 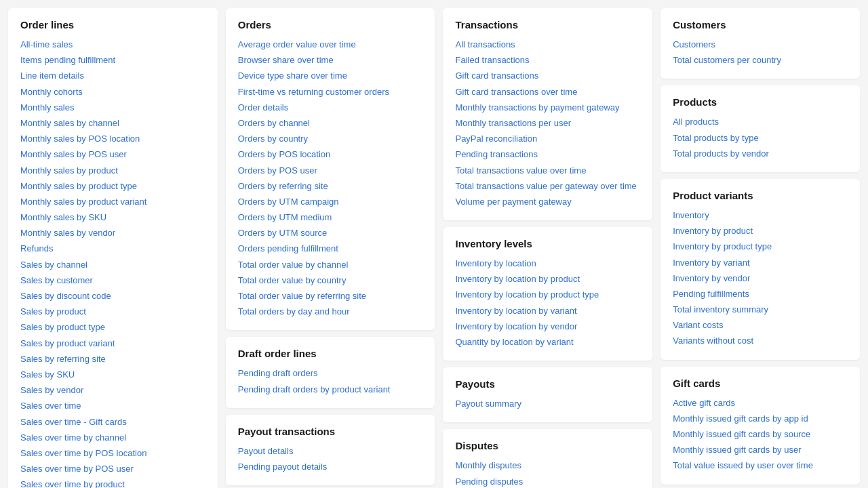 What do you see at coordinates (548, 123) in the screenshot?
I see `link-item: Monthly transactions per user` at bounding box center [548, 123].